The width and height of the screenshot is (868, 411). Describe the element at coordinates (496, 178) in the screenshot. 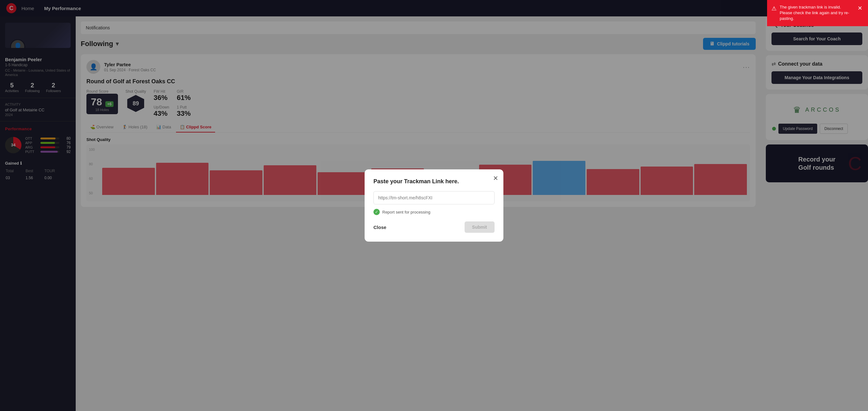

I see `modal-close-x-button: ✕` at that location.